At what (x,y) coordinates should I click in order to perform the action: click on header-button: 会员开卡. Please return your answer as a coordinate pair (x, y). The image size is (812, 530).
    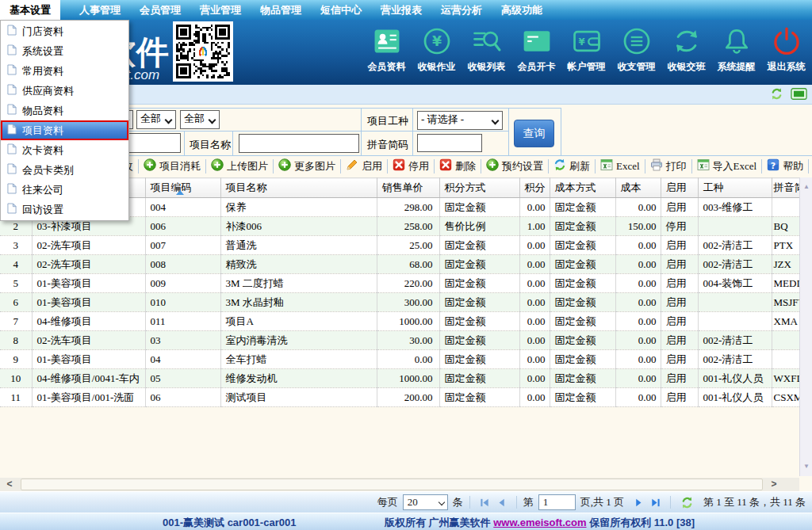
    Looking at the image, I should click on (536, 53).